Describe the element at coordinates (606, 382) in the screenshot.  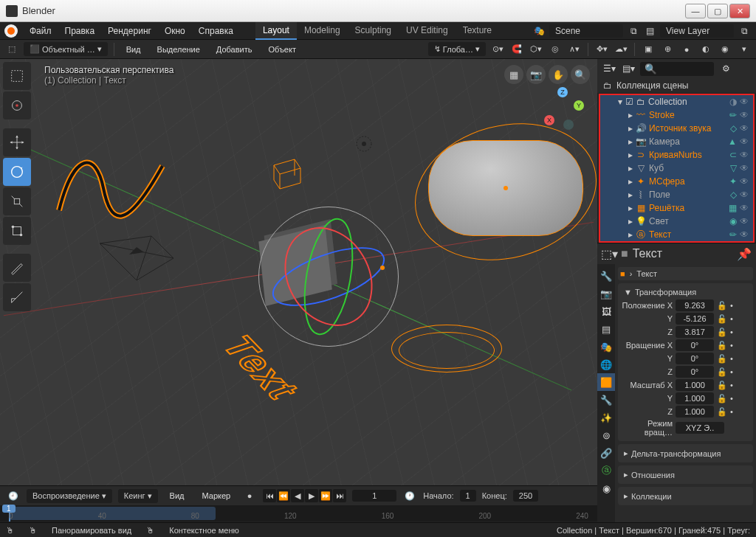
I see `tab-object: 🟧` at that location.